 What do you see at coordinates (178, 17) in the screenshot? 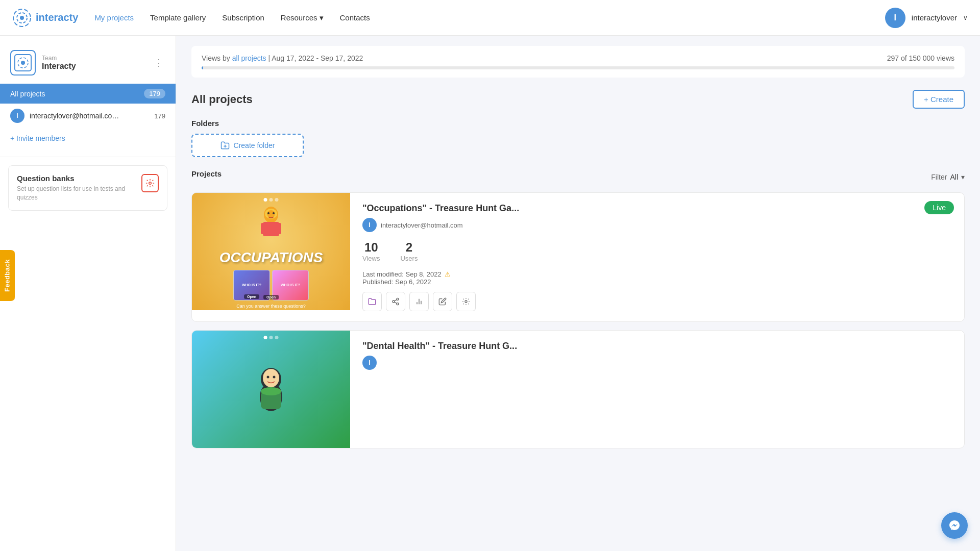
I see `nav-template-gallery: Template gallery` at bounding box center [178, 17].